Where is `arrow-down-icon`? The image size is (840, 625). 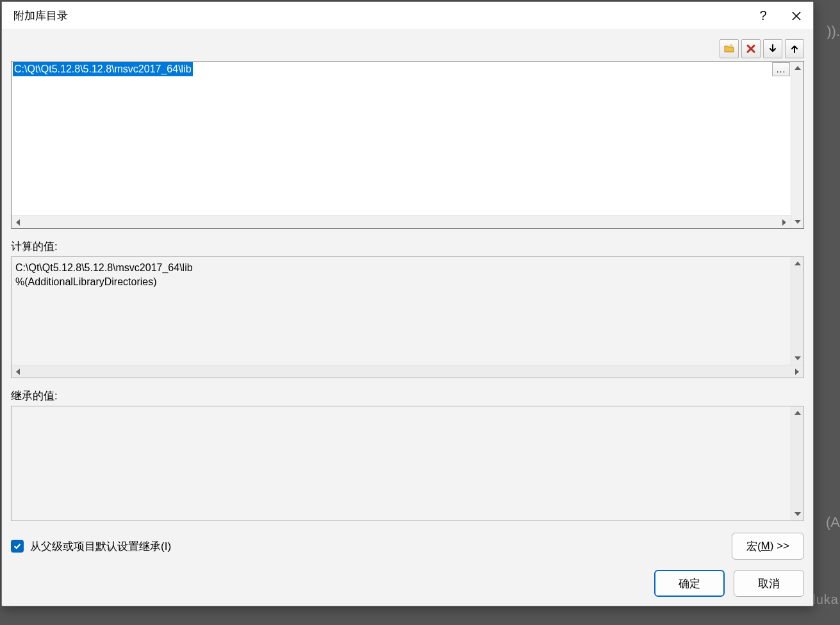 arrow-down-icon is located at coordinates (773, 49).